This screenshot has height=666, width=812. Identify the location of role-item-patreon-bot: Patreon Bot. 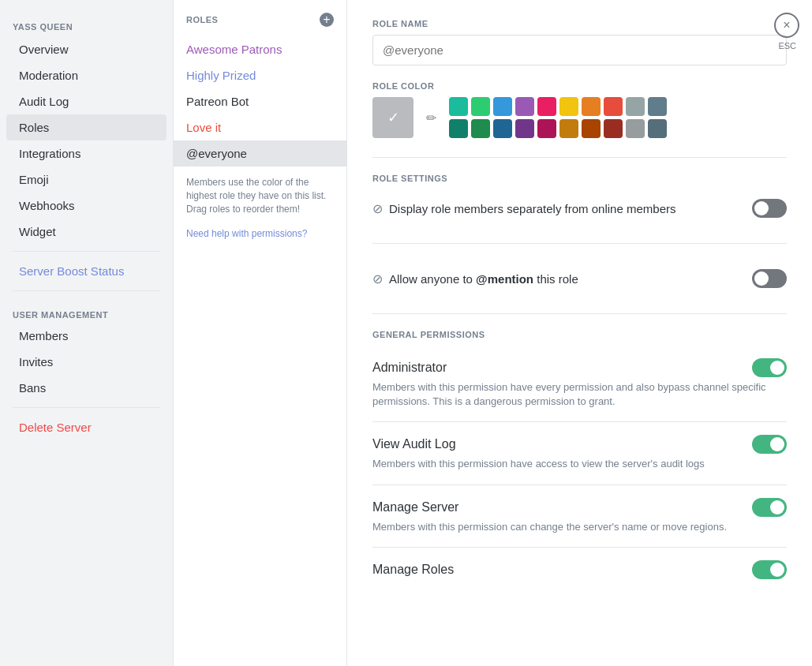
(260, 101).